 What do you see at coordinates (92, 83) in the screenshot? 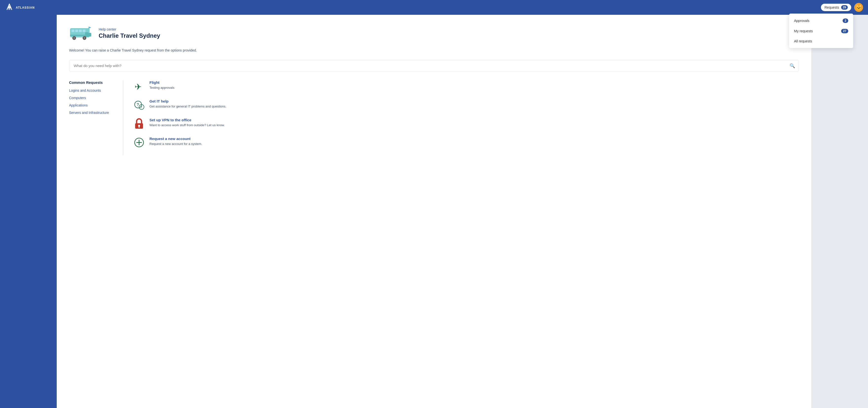
I see `common-requests-heading: Common Requests` at bounding box center [92, 83].